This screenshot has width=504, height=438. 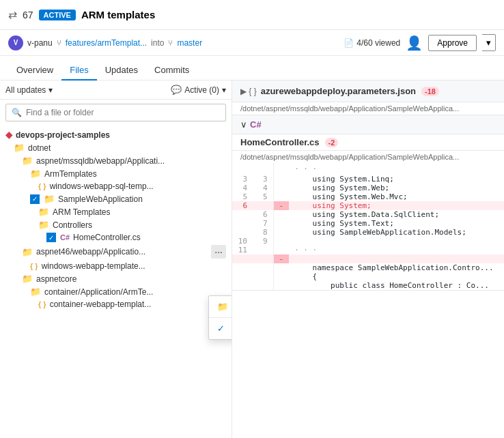 I want to click on search-icon: 🔍, so click(x=16, y=113).